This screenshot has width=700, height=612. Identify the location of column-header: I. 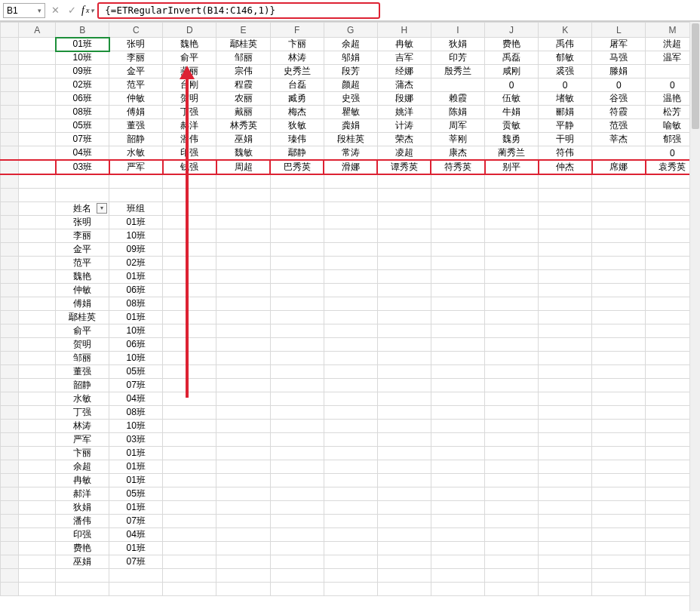
(457, 30).